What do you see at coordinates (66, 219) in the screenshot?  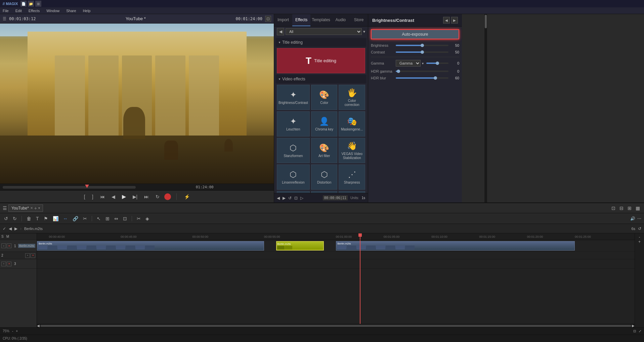 I see `tl-move-btn: ↔` at bounding box center [66, 219].